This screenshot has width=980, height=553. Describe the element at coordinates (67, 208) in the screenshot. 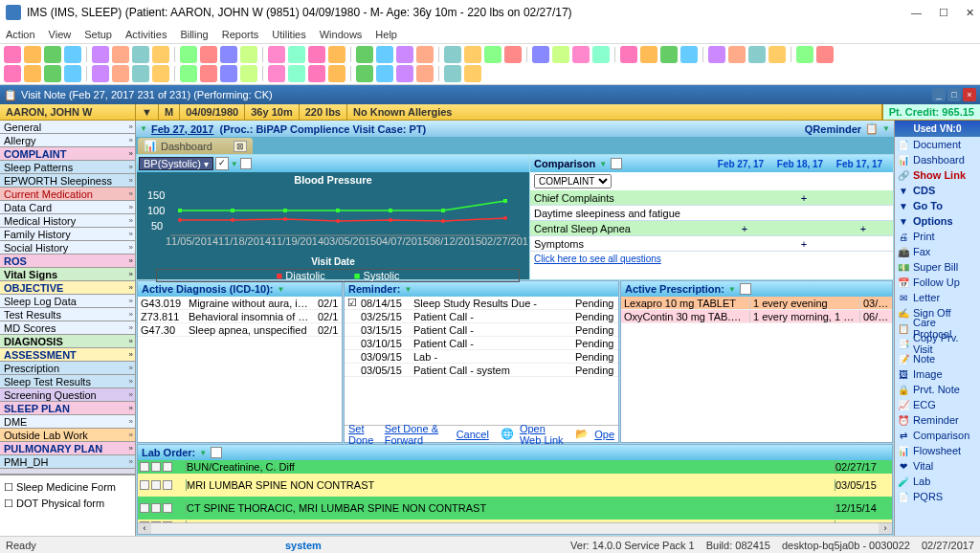

I see `nav-data-card: Data Card»` at that location.